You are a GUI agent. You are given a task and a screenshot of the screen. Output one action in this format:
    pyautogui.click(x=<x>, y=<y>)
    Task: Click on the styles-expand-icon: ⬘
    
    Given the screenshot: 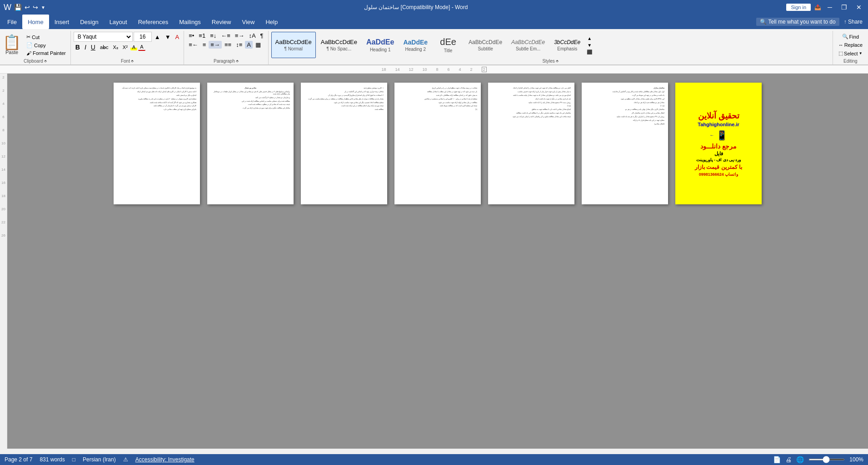 What is the action you would take?
    pyautogui.click(x=557, y=61)
    